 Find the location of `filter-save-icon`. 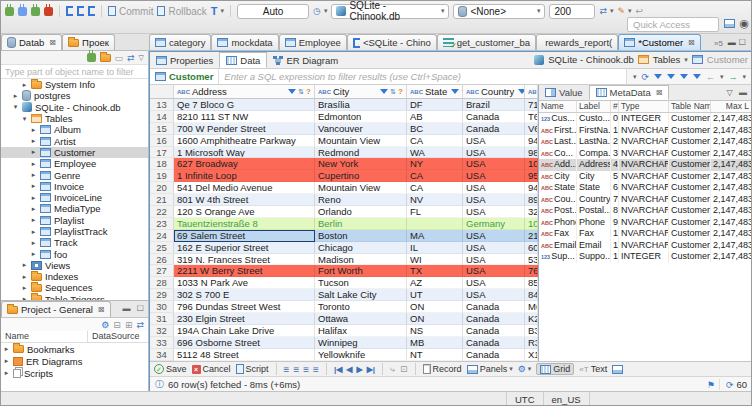

filter-save-icon is located at coordinates (658, 76).